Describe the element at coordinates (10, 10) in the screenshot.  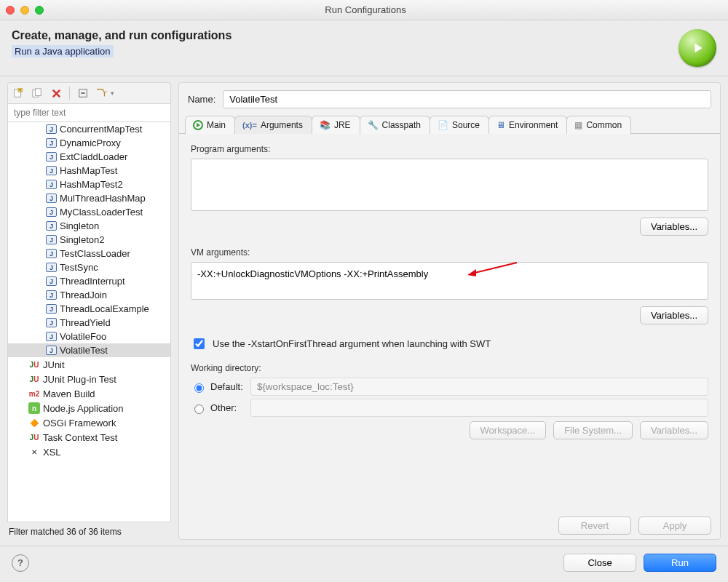
I see `close-window-icon` at that location.